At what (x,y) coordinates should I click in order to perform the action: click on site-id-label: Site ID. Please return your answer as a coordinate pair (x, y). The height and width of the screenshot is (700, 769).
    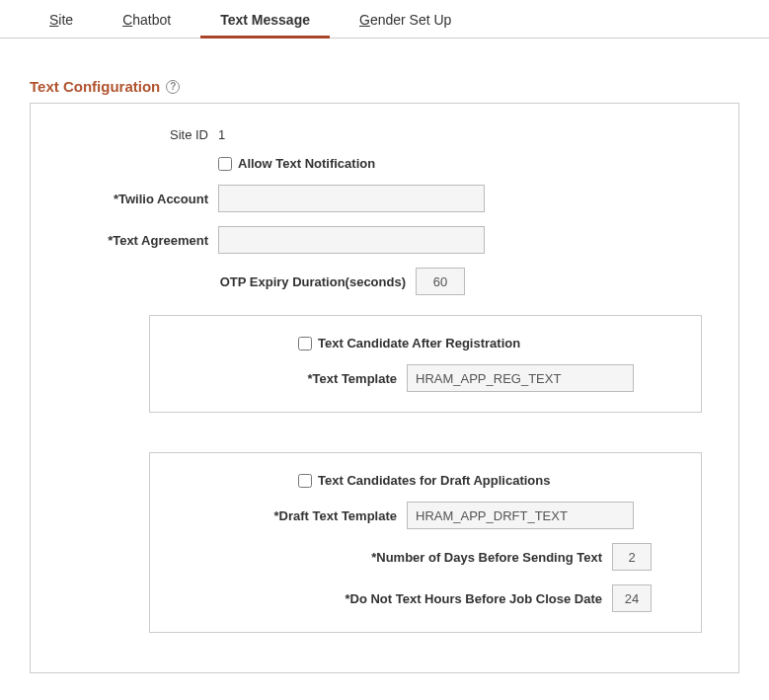
    Looking at the image, I should click on (134, 134).